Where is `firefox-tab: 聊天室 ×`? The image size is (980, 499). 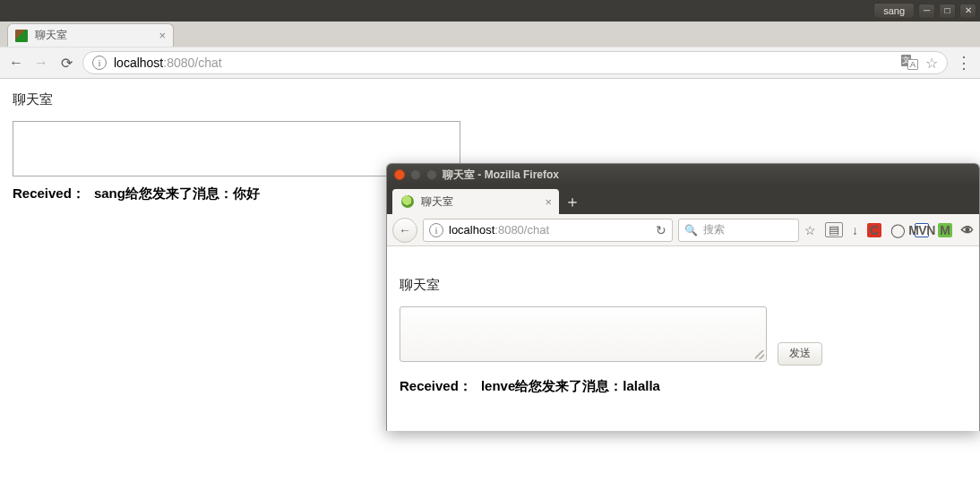
firefox-tab: 聊天室 × is located at coordinates (476, 202).